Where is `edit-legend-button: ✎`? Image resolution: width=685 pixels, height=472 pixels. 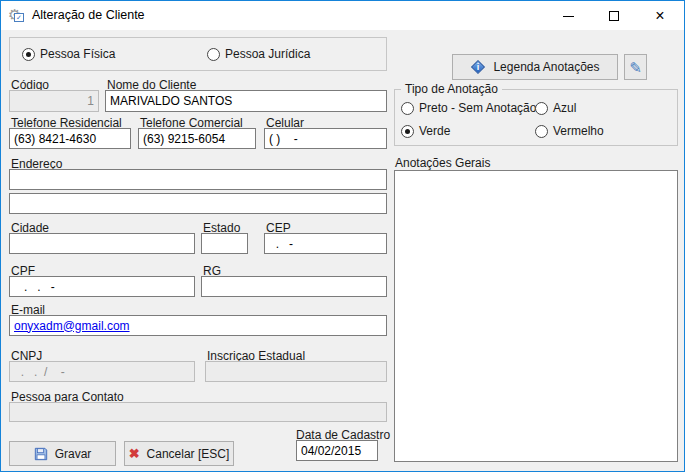 edit-legend-button: ✎ is located at coordinates (636, 67).